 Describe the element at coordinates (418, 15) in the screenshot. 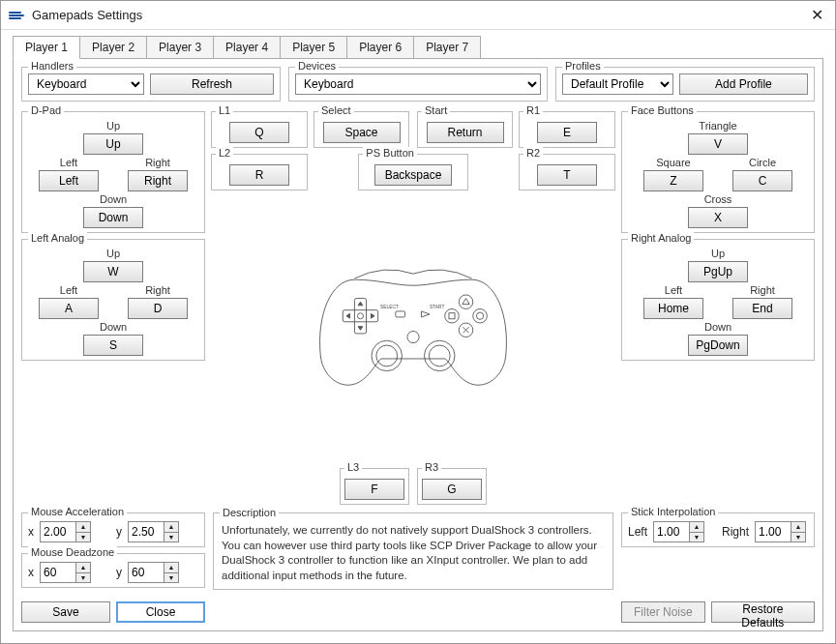

I see `titlebar: Gamepads Settings ✕` at that location.